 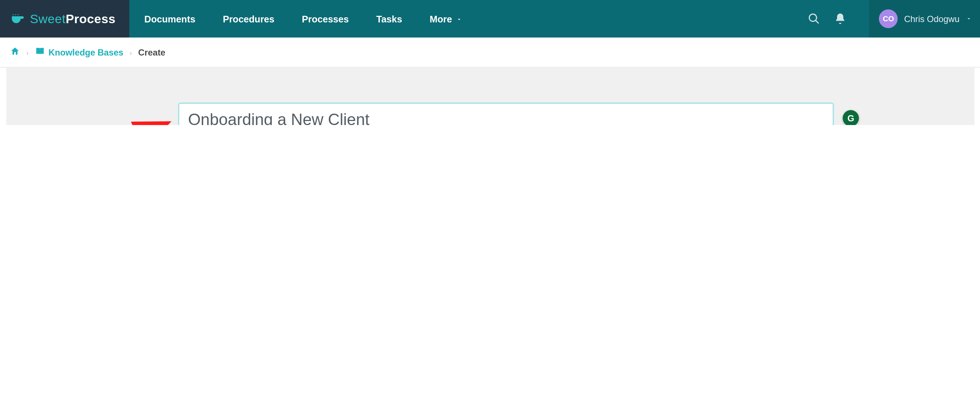 I want to click on bell-icon, so click(x=840, y=19).